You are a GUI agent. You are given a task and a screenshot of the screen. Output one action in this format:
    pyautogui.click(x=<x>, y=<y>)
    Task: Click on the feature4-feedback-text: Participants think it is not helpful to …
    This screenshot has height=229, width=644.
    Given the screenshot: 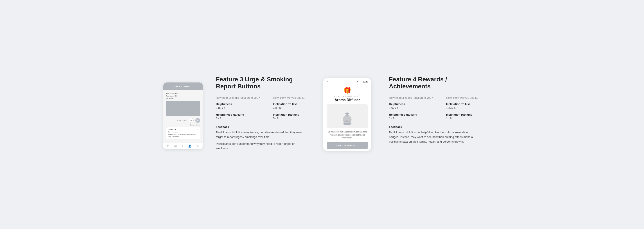 What is the action you would take?
    pyautogui.click(x=434, y=137)
    